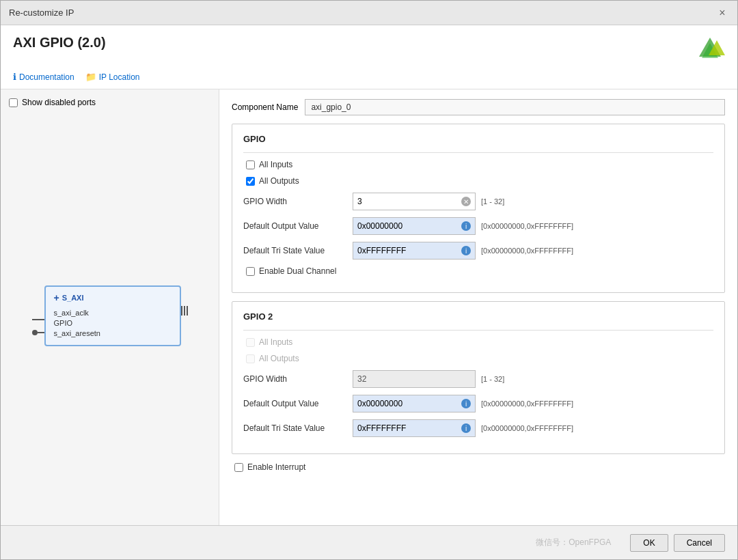 The image size is (738, 560). Describe the element at coordinates (57, 298) in the screenshot. I see `plus-icon: +` at that location.